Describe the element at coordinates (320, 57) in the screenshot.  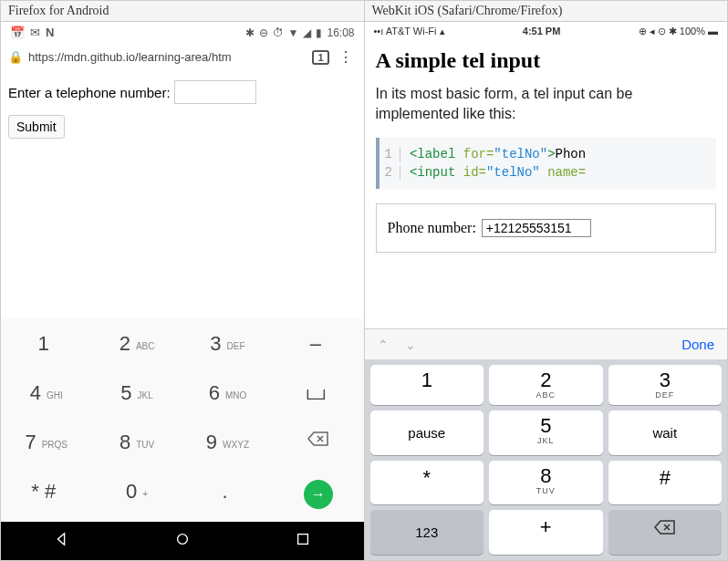
I see `tab-count: 1` at that location.